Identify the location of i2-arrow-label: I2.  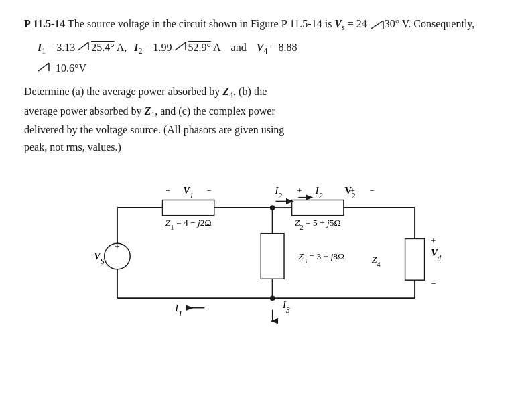
(319, 193).